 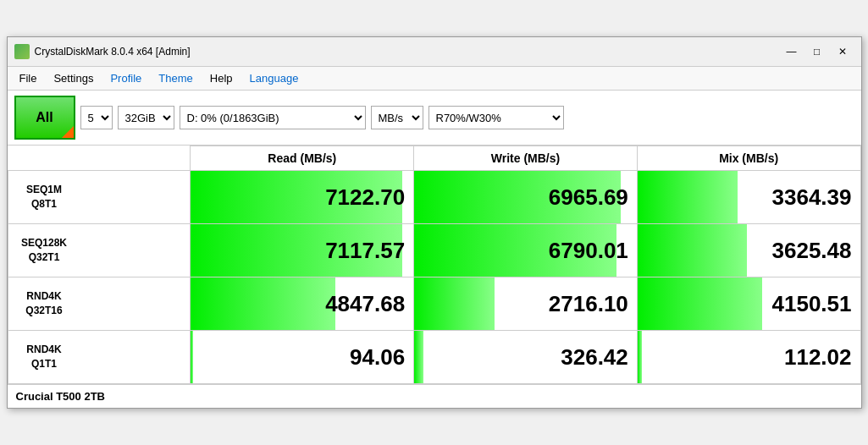 I want to click on row-label-text: RND4K Q1T1, so click(x=44, y=357).